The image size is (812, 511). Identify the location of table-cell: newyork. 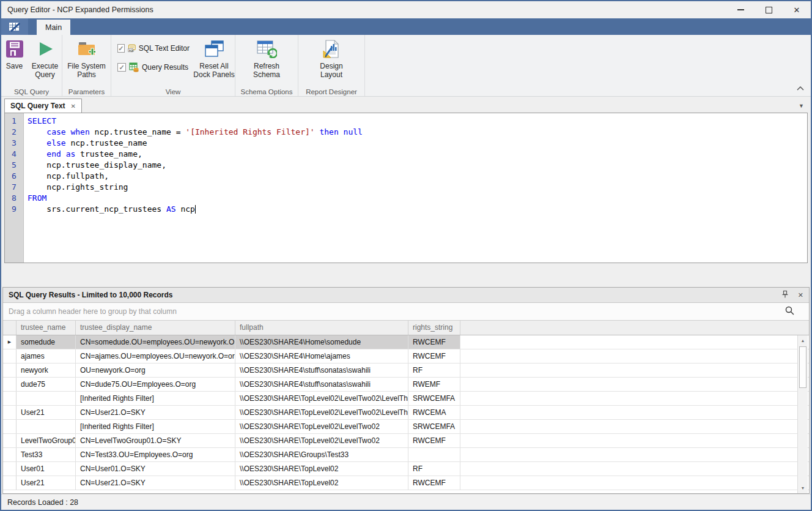
(46, 370).